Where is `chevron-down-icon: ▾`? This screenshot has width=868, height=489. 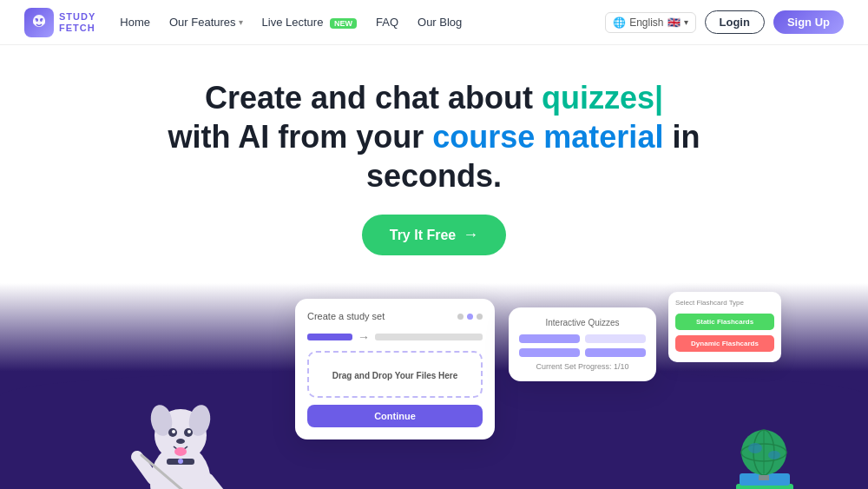 chevron-down-icon: ▾ is located at coordinates (686, 23).